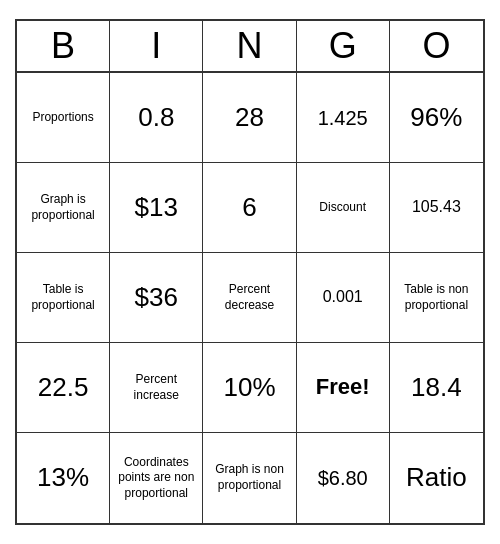 This screenshot has height=544, width=500. What do you see at coordinates (156, 46) in the screenshot?
I see `header-letter: I` at bounding box center [156, 46].